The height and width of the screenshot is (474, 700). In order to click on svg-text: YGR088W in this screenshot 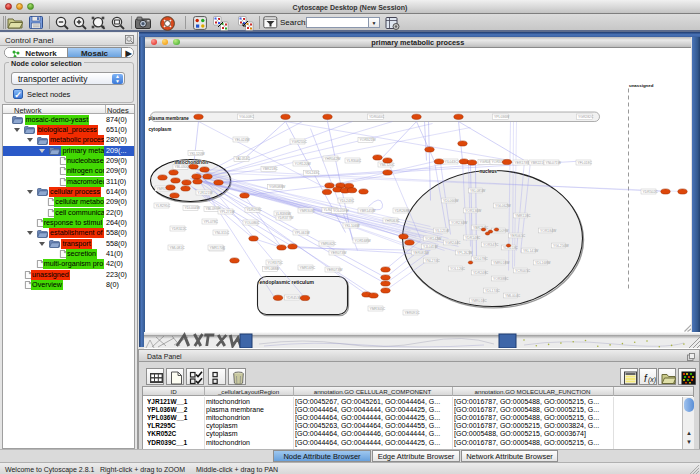, I will do `click(278, 187)`.